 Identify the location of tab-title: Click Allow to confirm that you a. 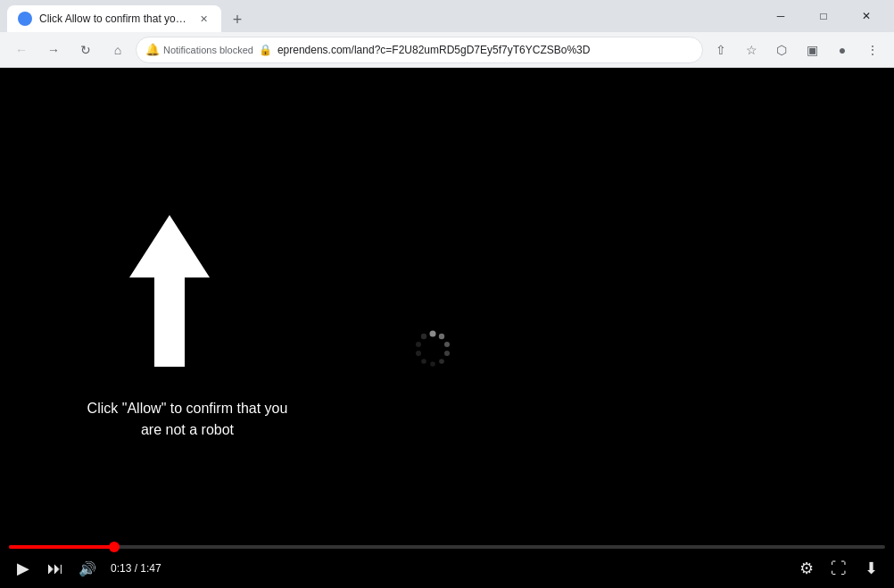
(114, 19).